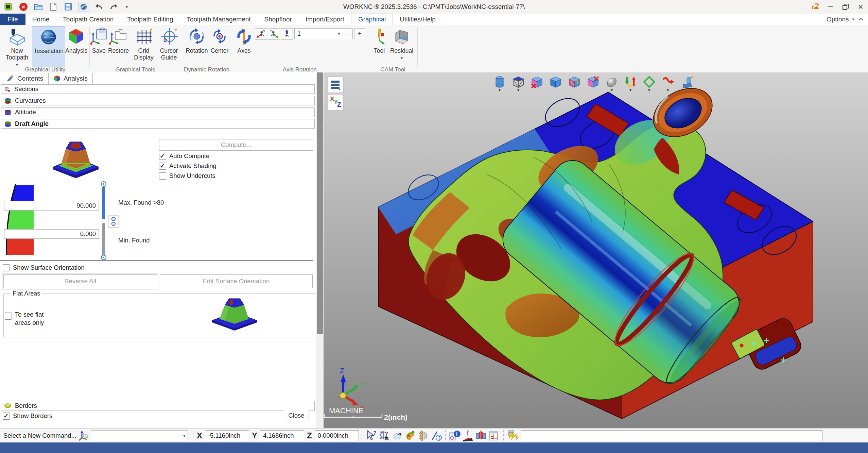  Describe the element at coordinates (184, 156) in the screenshot. I see `auto-compute-checkbox: Auto Compute` at that location.